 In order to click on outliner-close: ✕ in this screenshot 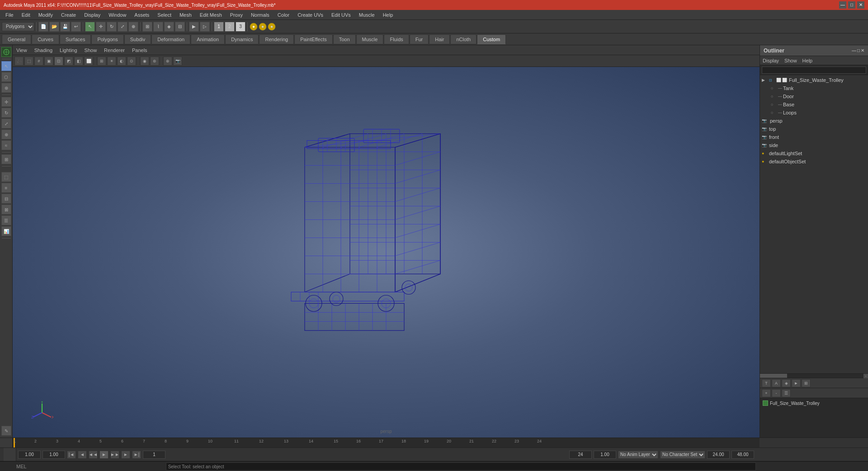, I will do `click(863, 51)`.